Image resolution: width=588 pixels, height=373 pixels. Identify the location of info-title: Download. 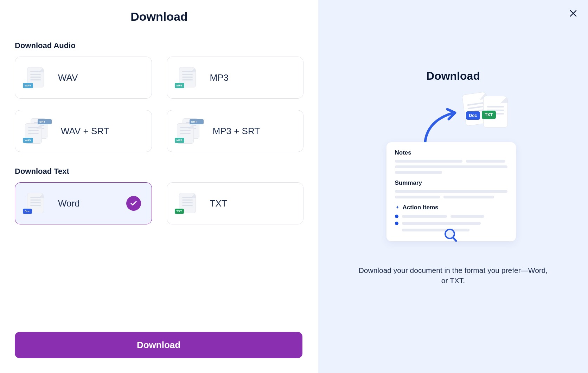
(453, 76).